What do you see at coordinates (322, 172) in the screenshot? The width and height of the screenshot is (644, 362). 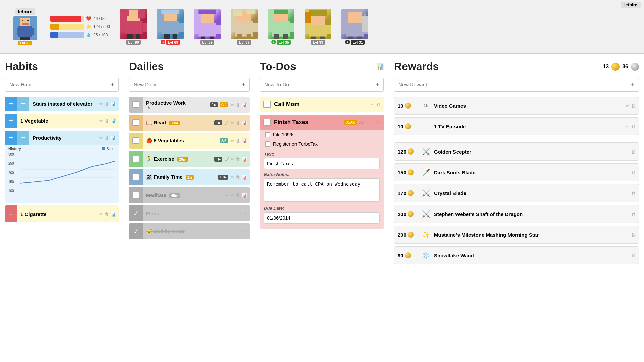 I see `todo-finish-taxes: Finish Taxes 01/06 0/2 ✕ ✏ 🗑 File 1099s …` at bounding box center [322, 172].